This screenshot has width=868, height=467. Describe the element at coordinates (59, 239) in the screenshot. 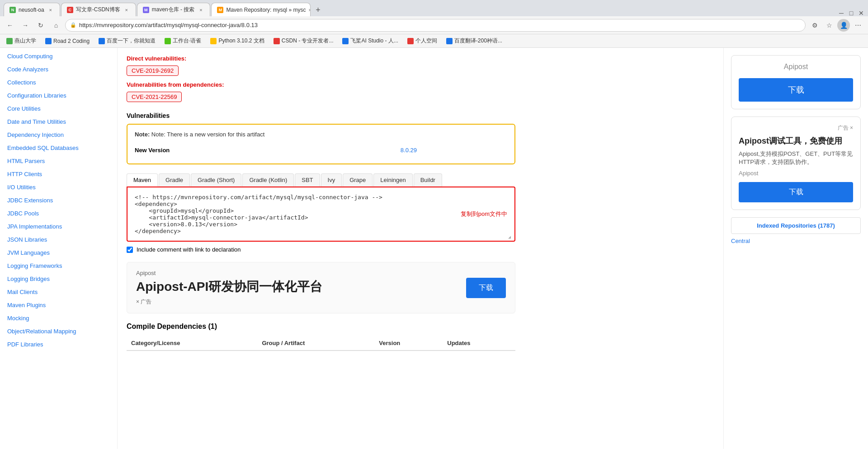

I see `sidebar-item-json-libraries: JSON Libraries` at that location.